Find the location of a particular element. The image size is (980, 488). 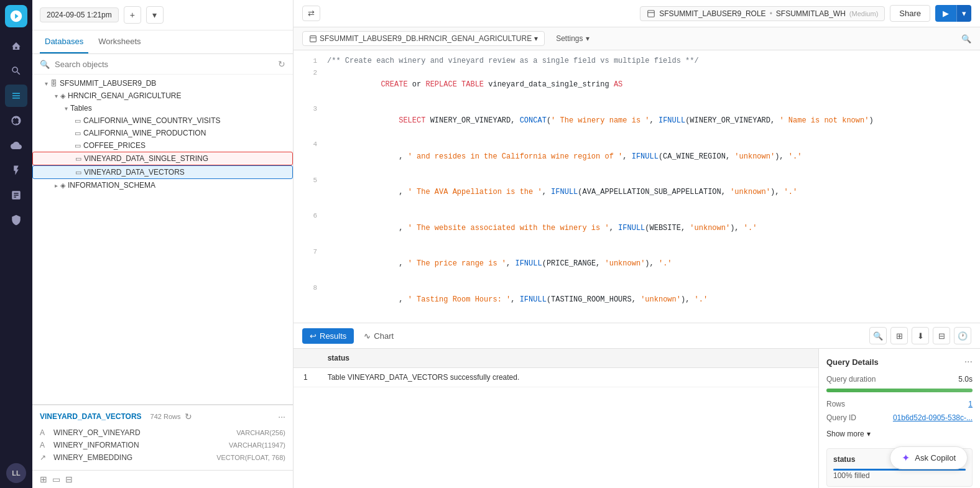

settings-label: Settings is located at coordinates (570, 39).